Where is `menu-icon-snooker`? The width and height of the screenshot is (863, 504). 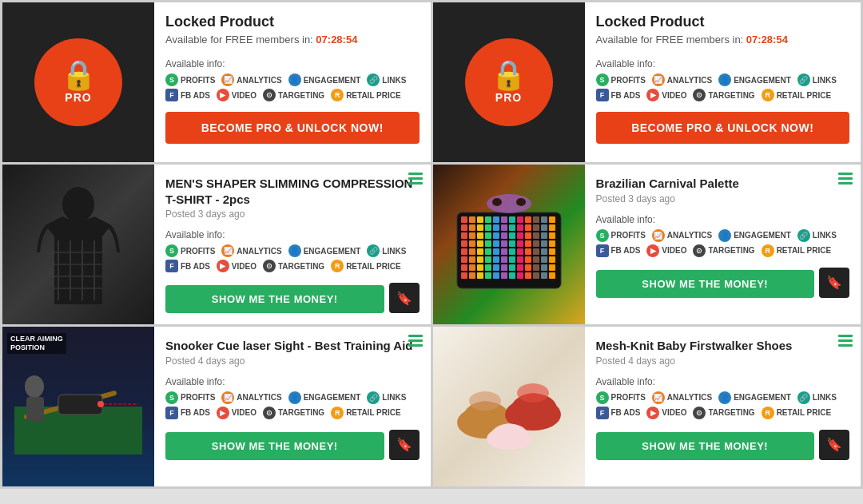 menu-icon-snooker is located at coordinates (416, 340).